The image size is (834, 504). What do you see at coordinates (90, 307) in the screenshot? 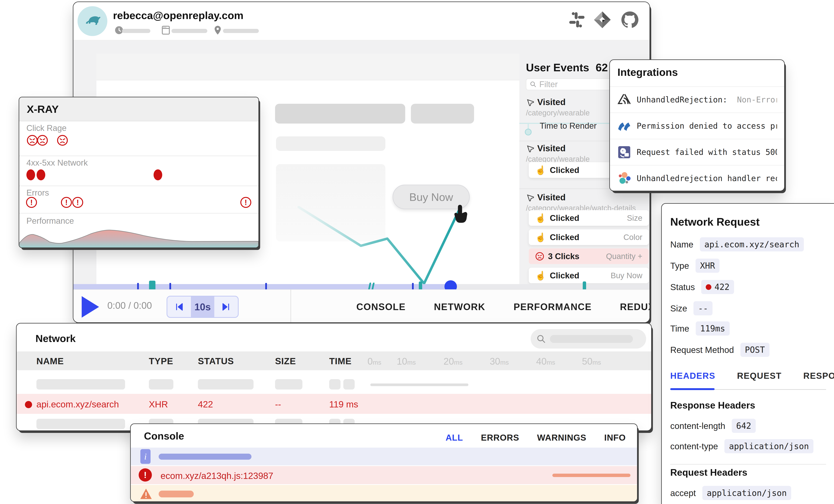
I see `play-button` at bounding box center [90, 307].